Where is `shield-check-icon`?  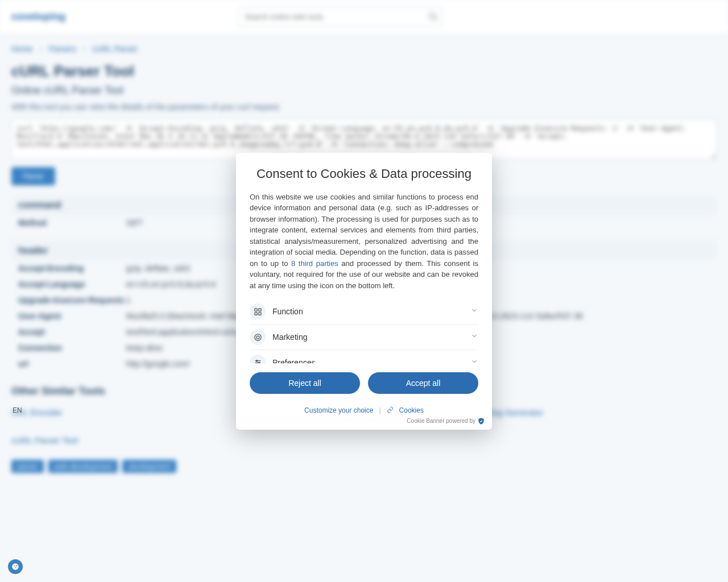 shield-check-icon is located at coordinates (481, 421).